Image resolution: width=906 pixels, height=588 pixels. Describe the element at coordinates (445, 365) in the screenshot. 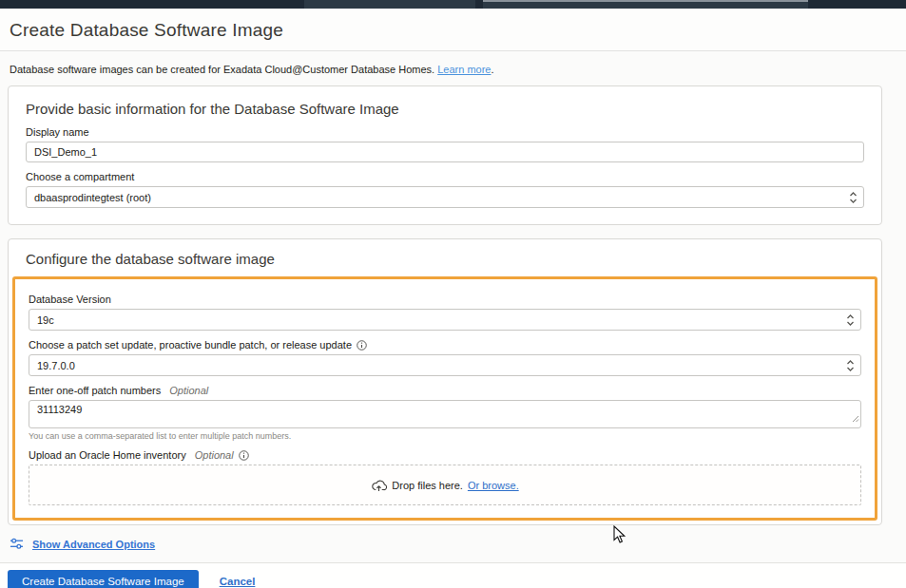

I see `patch-update-select: 19.7.0.0` at that location.